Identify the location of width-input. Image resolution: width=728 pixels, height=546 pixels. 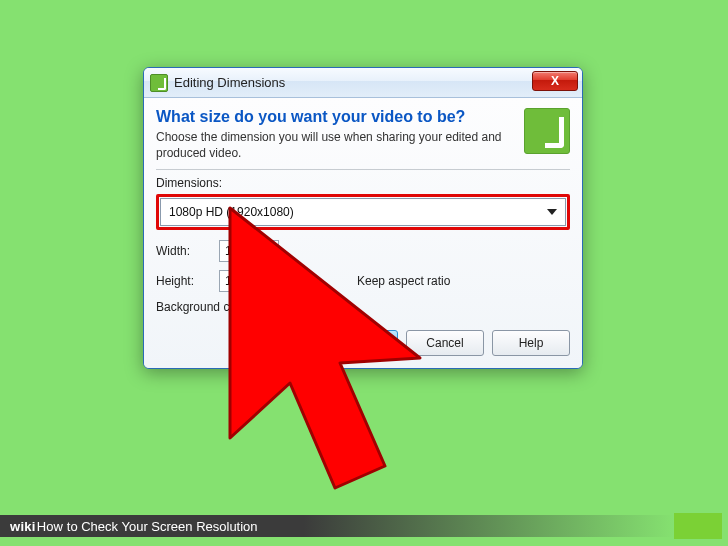
(249, 251).